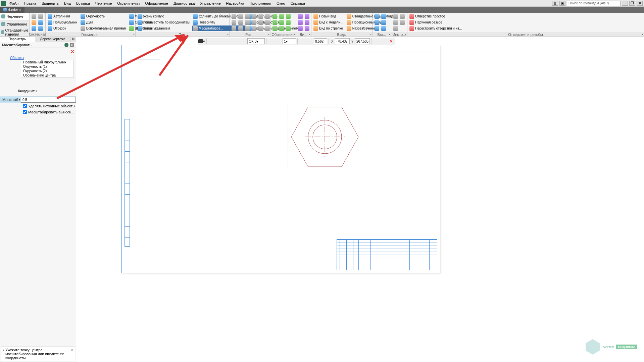  Describe the element at coordinates (329, 22) in the screenshot. I see `modelview-button: Вид с модели...` at that location.